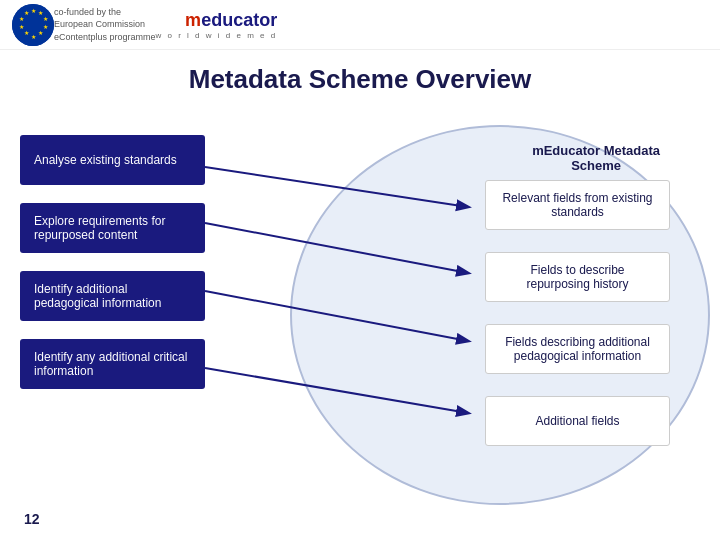 The width and height of the screenshot is (720, 540). What do you see at coordinates (578, 421) in the screenshot?
I see `right-box-additional: Additional fields` at bounding box center [578, 421].